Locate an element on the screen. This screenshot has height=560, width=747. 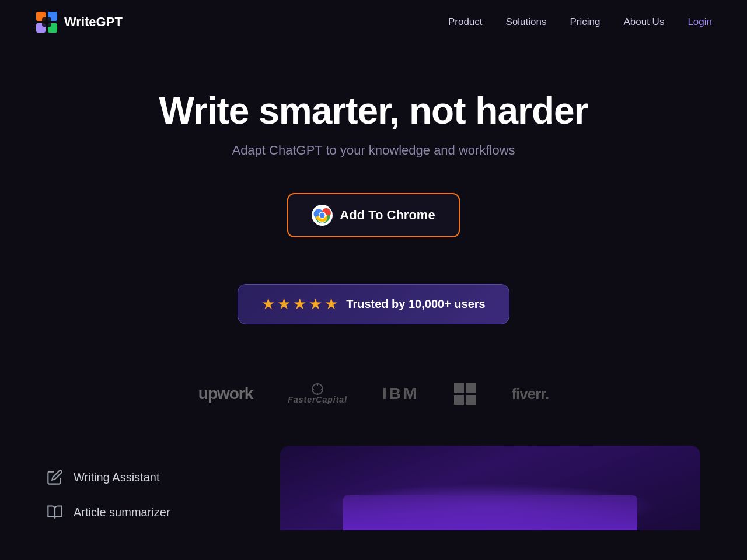
ibm-logo: IBM is located at coordinates (400, 394).